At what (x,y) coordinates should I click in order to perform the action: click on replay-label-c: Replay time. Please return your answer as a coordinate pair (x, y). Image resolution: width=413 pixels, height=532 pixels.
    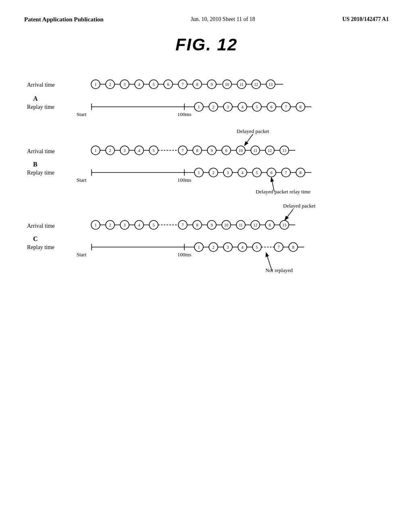
    Looking at the image, I should click on (41, 247).